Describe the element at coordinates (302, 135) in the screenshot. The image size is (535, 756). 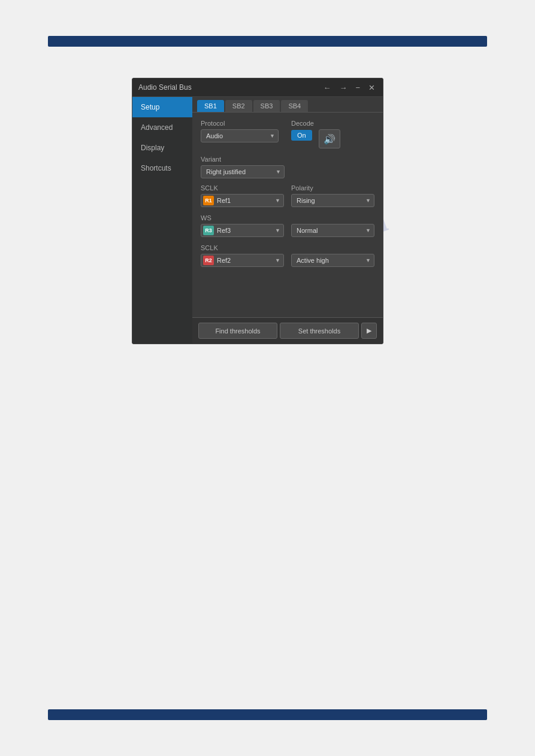
I see `decode-toggle: On` at that location.